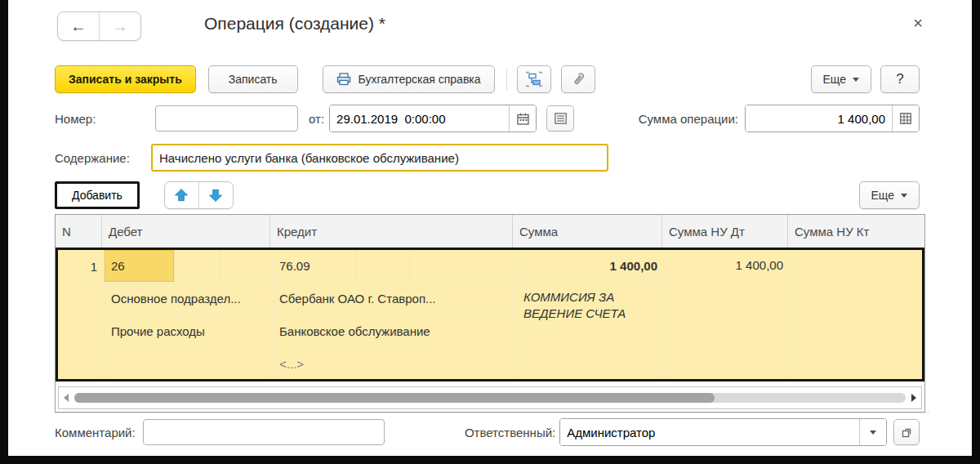 The height and width of the screenshot is (464, 980). Describe the element at coordinates (590, 266) in the screenshot. I see `cell-sum: 1 400,00` at that location.